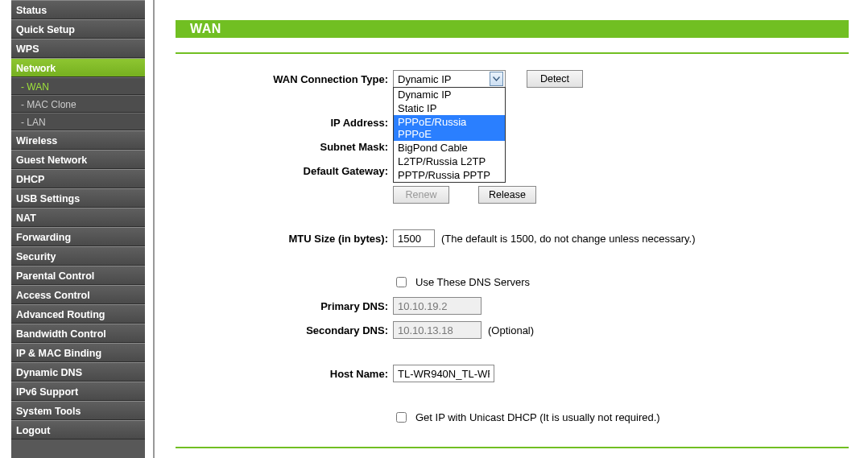  What do you see at coordinates (78, 391) in the screenshot?
I see `sidebar-item-ipv6-support: IPv6 Support` at bounding box center [78, 391].